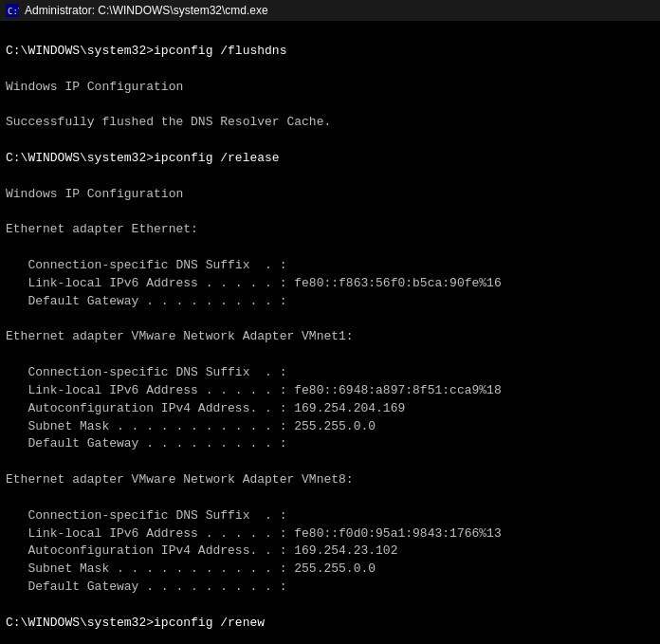  Describe the element at coordinates (12, 10) in the screenshot. I see `cmd-icon: C:\` at that location.